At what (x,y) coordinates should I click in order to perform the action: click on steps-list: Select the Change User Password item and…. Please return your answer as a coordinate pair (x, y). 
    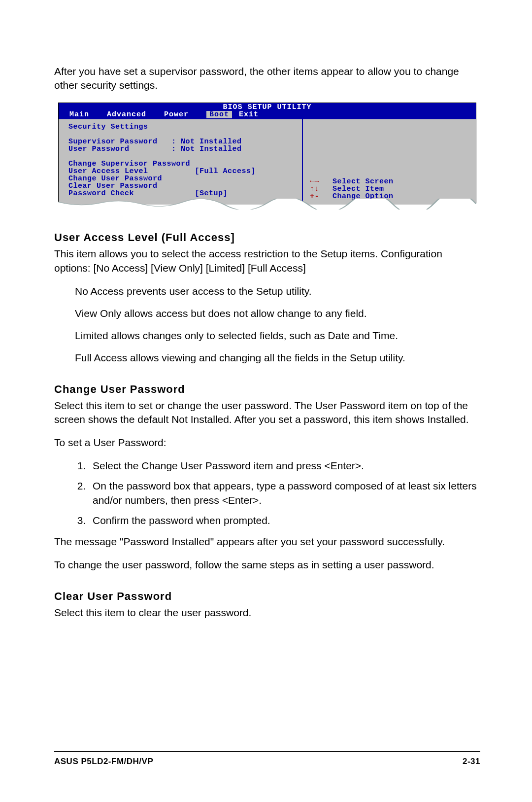
    Looking at the image, I should click on (267, 493).